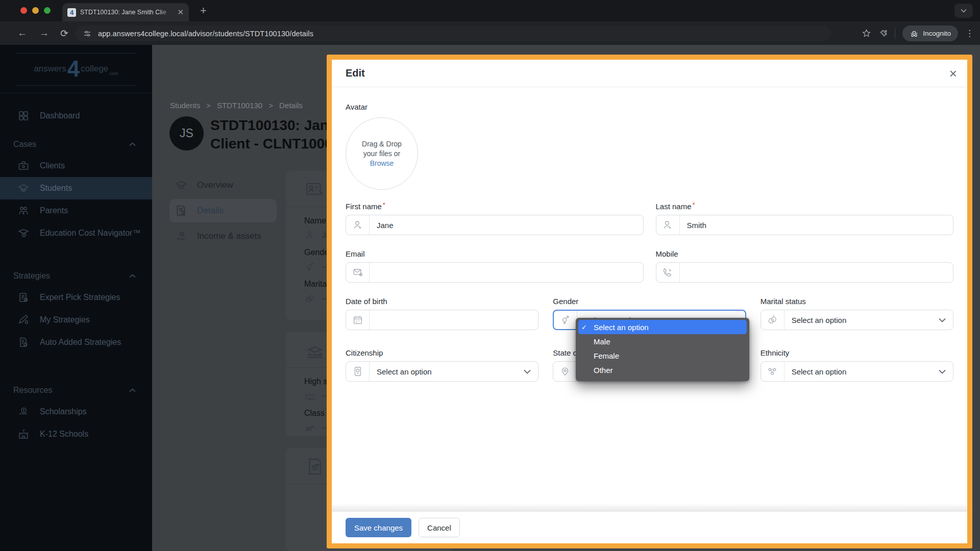 The height and width of the screenshot is (551, 980). Describe the element at coordinates (74, 69) in the screenshot. I see `logo-numeral: 4` at that location.